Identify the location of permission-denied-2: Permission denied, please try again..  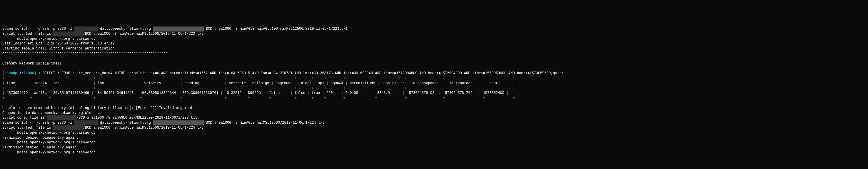
(40, 147).